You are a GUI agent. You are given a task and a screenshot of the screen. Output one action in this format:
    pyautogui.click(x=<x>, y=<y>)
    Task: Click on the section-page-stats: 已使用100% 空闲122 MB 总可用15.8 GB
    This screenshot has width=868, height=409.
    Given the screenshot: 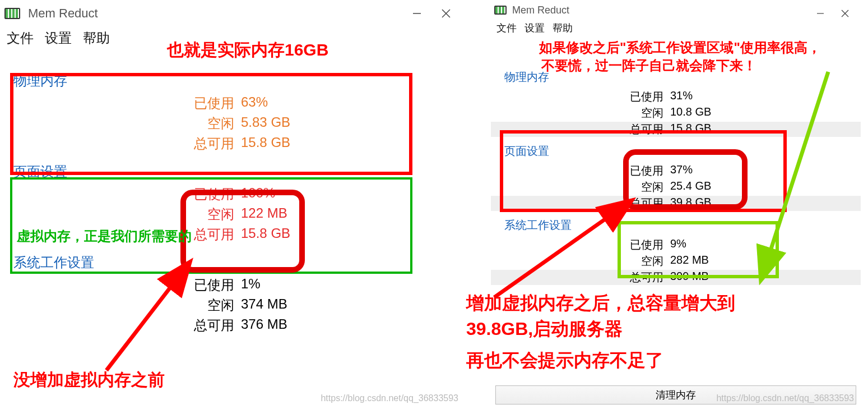 What is the action you would take?
    pyautogui.click(x=233, y=217)
    